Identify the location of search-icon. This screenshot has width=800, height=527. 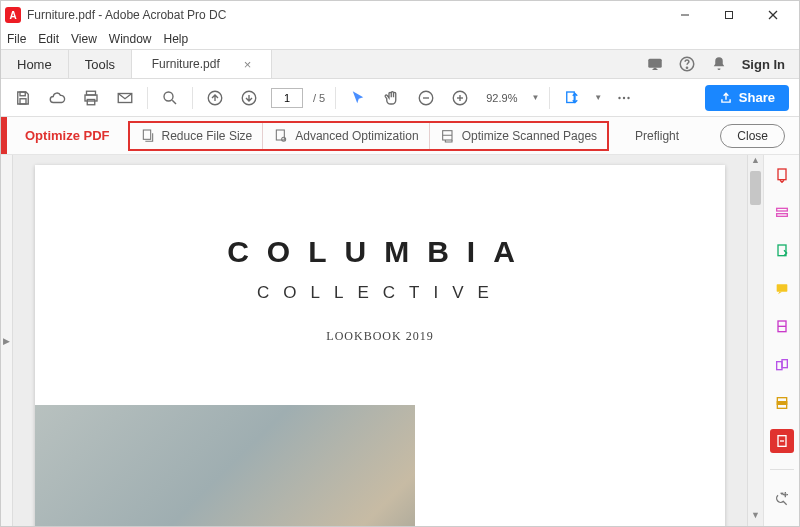
(170, 98).